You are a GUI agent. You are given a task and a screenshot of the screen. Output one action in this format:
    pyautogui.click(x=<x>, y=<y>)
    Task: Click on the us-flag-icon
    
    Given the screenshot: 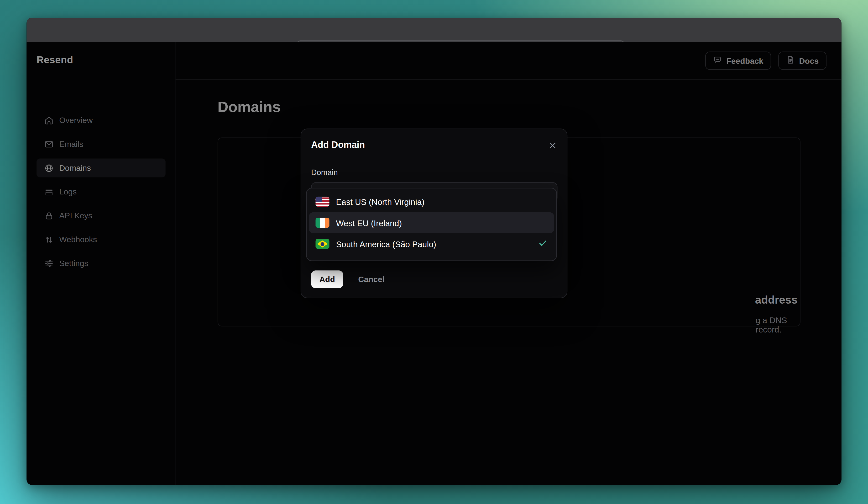 What is the action you would take?
    pyautogui.click(x=322, y=202)
    